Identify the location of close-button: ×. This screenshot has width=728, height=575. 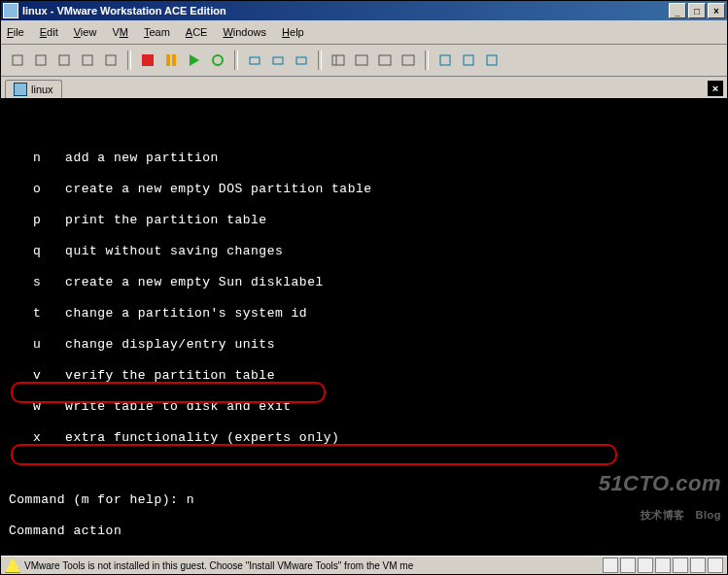
(716, 11).